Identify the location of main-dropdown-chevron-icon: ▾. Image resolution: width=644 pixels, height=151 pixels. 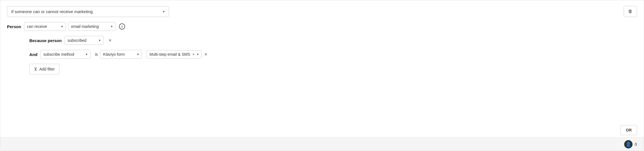
(164, 12).